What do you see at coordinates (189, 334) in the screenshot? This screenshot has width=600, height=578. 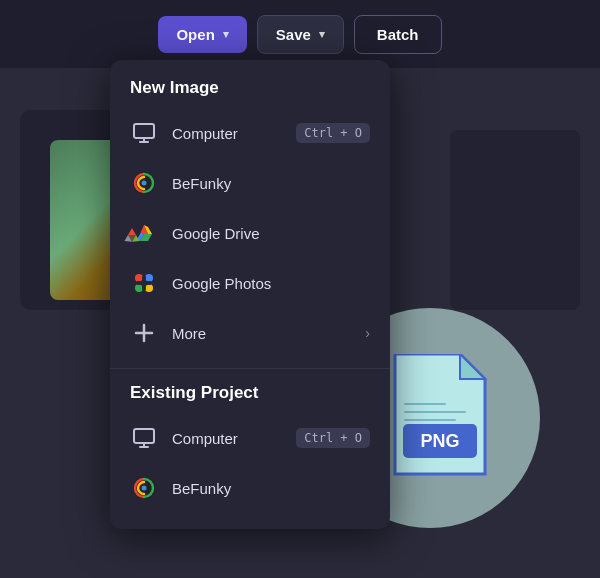 I see `menu-label-more: More` at bounding box center [189, 334].